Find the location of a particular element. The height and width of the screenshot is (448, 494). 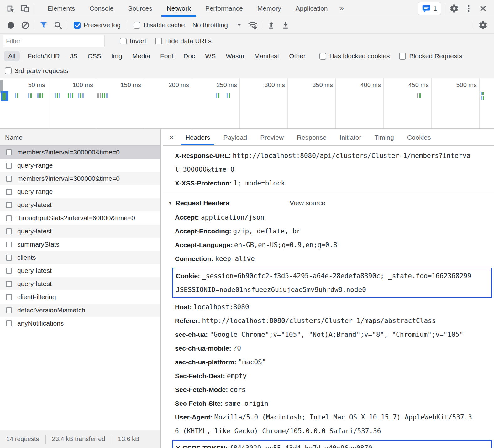

collapse-triangle-icon: ▼ is located at coordinates (170, 203).